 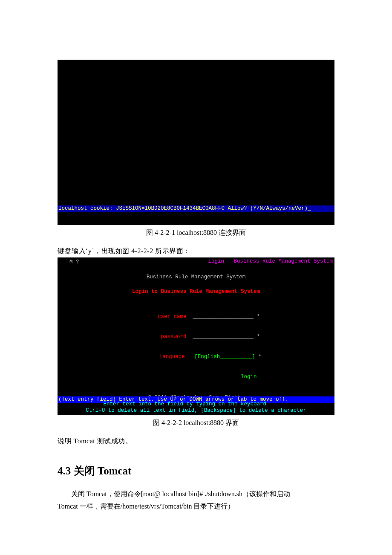 What do you see at coordinates (196, 278) in the screenshot?
I see `system-title: Business Rule Management System` at bounding box center [196, 278].